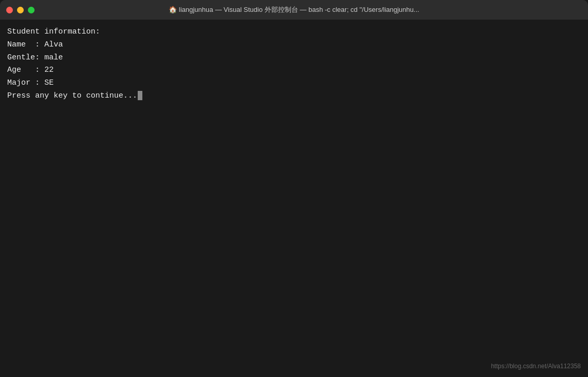 Image resolution: width=588 pixels, height=377 pixels. I want to click on terminal-line-2: Name : Alva, so click(294, 45).